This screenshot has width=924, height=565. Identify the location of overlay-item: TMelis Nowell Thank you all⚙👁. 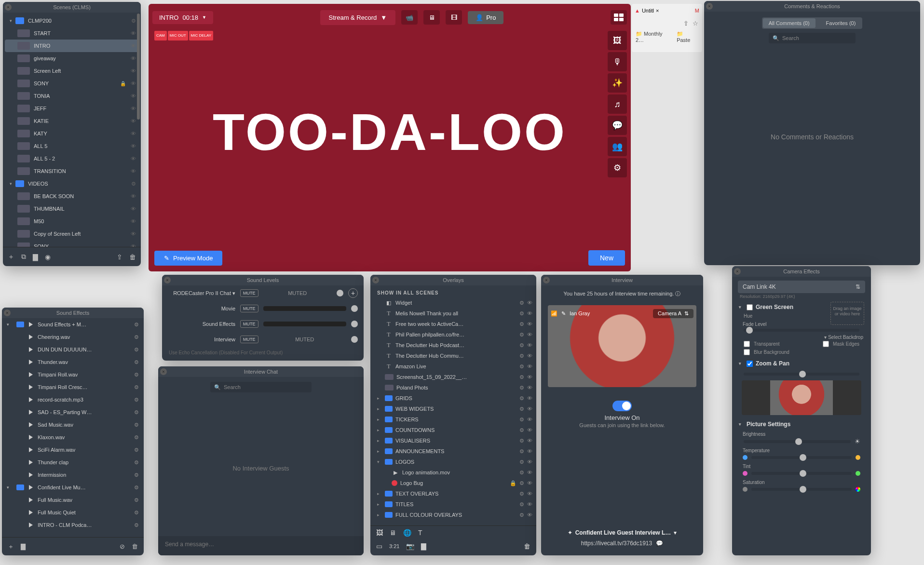
(453, 313).